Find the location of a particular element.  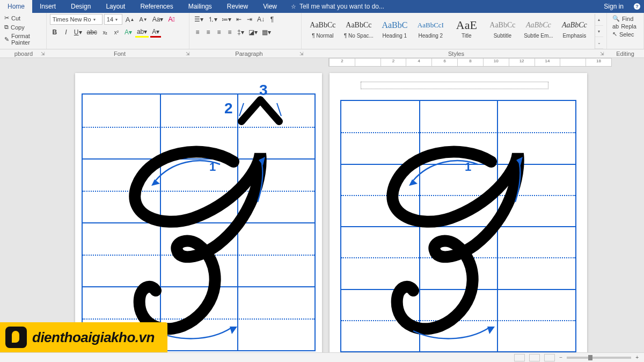

ruler-mark: 2 is located at coordinates (342, 62).